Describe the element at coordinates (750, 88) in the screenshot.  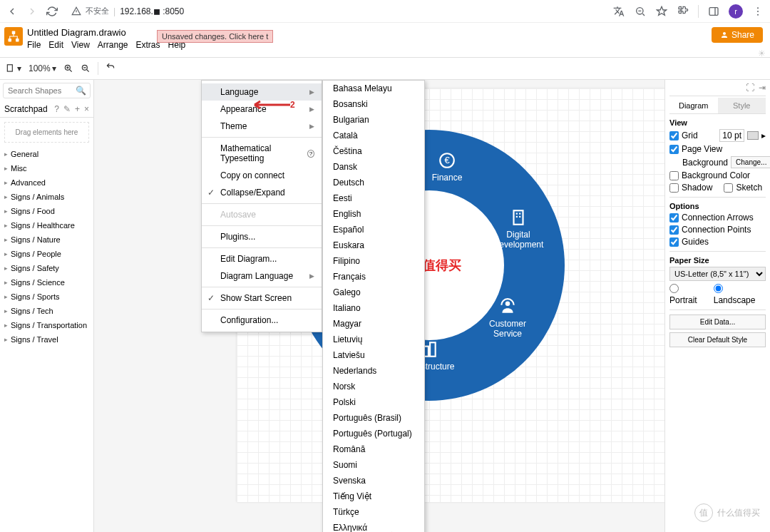
I see `fullscreen-icon: ⛶` at that location.